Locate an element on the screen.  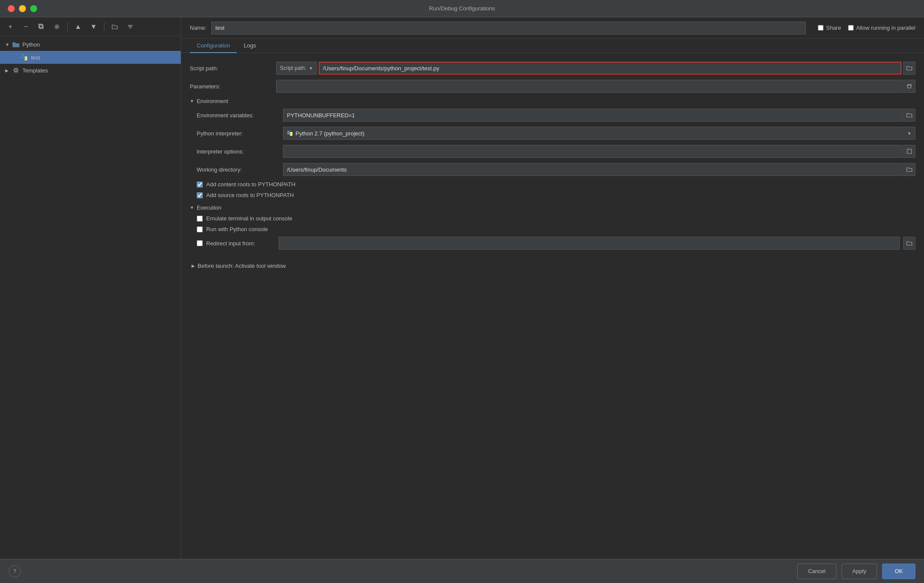
share-checkbox is located at coordinates (820, 28).